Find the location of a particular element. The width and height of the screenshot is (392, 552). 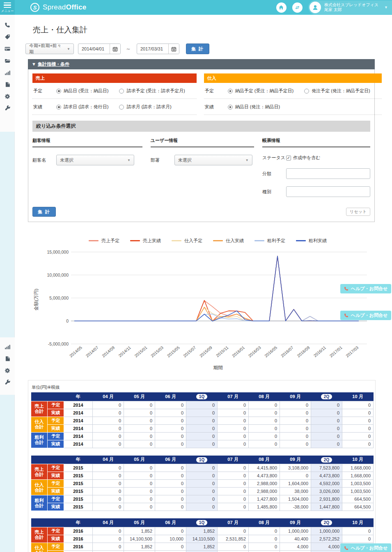

type-input is located at coordinates (328, 192).